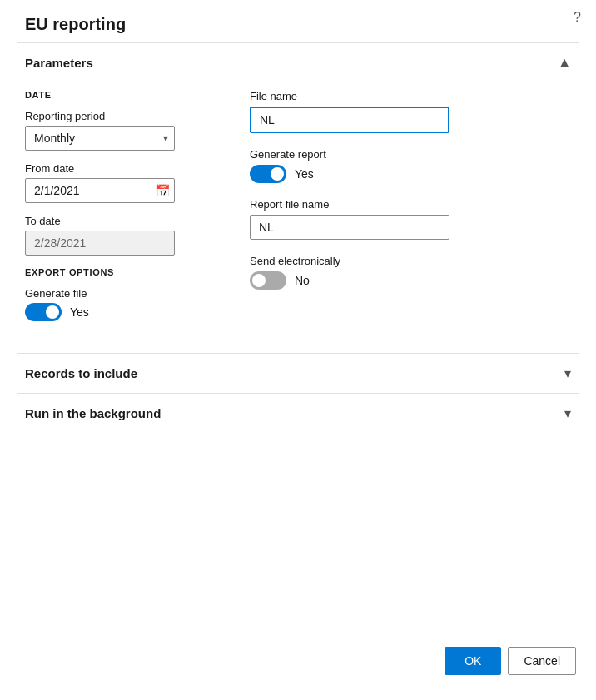 Image resolution: width=596 pixels, height=700 pixels. Describe the element at coordinates (268, 174) in the screenshot. I see `generate-report-track` at that location.